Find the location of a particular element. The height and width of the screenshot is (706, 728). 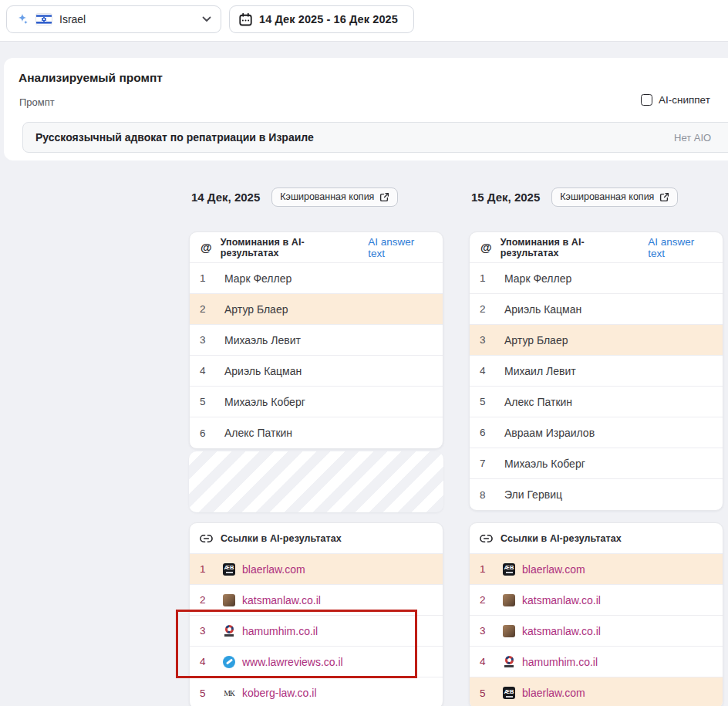

links-card-2: Ссылки в AI-результатах 1ÆBblaerlaw.com … is located at coordinates (596, 614).